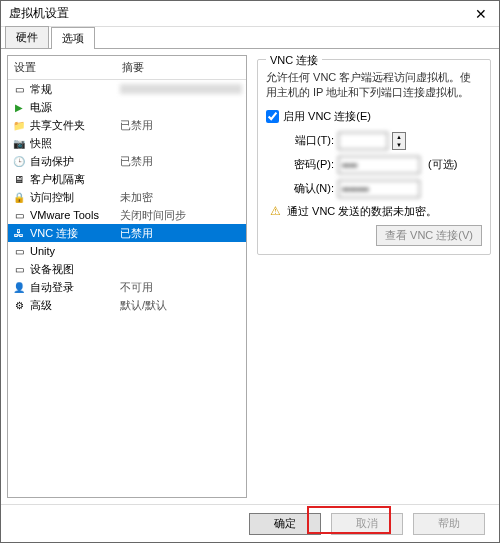 This screenshot has height=543, width=500. Describe the element at coordinates (309, 188) in the screenshot. I see `confirm-label: 确认(N):` at that location.